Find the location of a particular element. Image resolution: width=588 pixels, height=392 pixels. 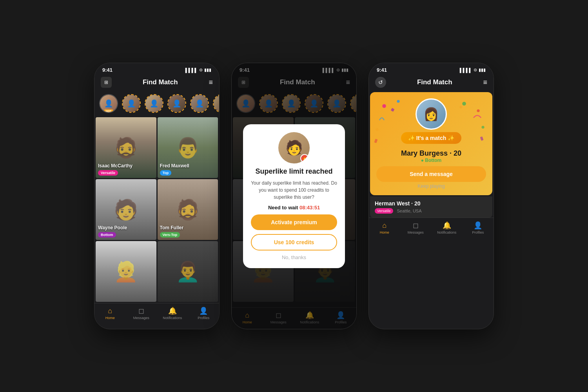

status-time-3: 9:41 is located at coordinates (382, 70).